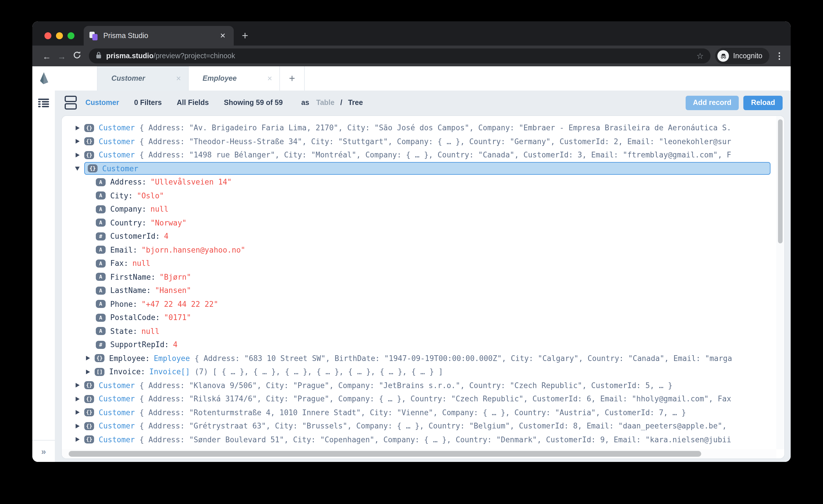 The height and width of the screenshot is (504, 823). Describe the element at coordinates (419, 399) in the screenshot. I see `tree-row: {}Customer{ Address: "Rilská 3174/6", Ci…` at that location.